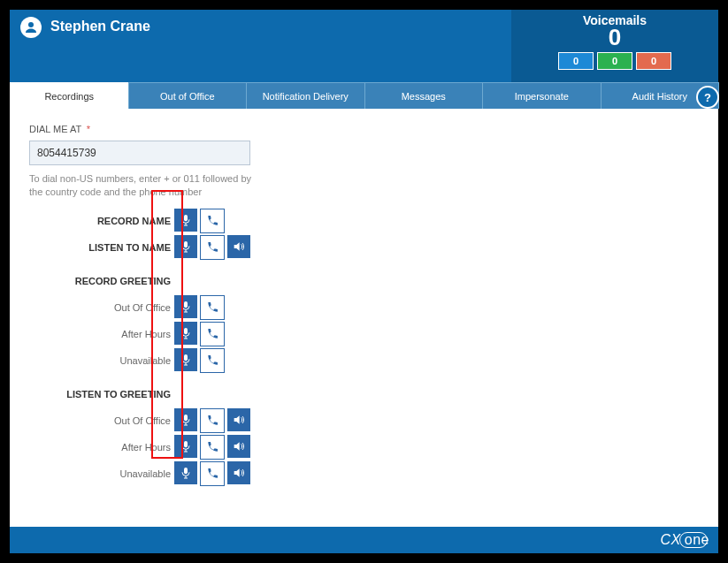 This screenshot has width=728, height=563. What do you see at coordinates (186, 420) in the screenshot?
I see `listen-ooo-mic-button` at bounding box center [186, 420].